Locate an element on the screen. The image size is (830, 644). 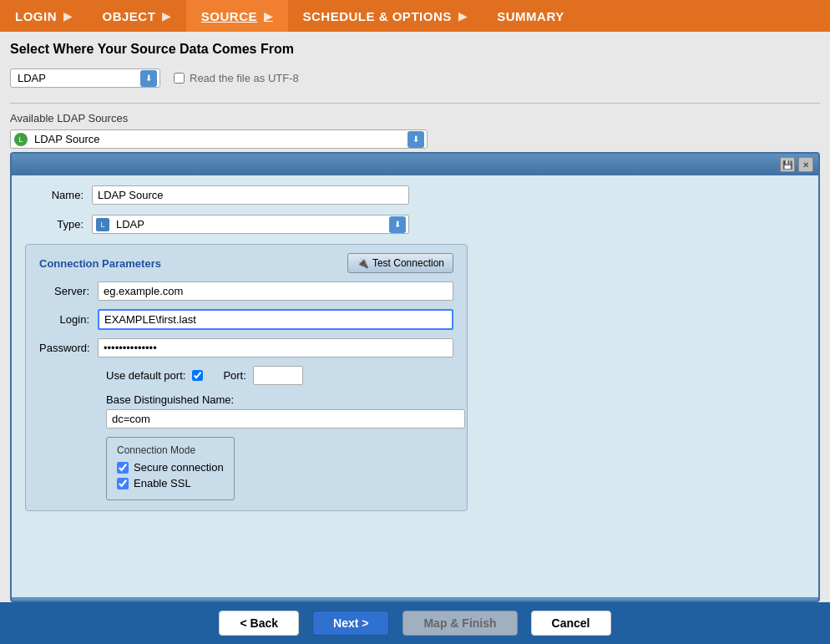
nav-source: SOURCE ▶ is located at coordinates (237, 16).